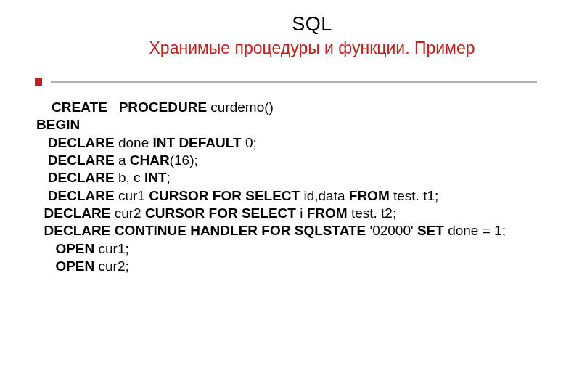  Describe the element at coordinates (122, 107) in the screenshot. I see `code-kw: CREATE PROCEDURE` at that location.